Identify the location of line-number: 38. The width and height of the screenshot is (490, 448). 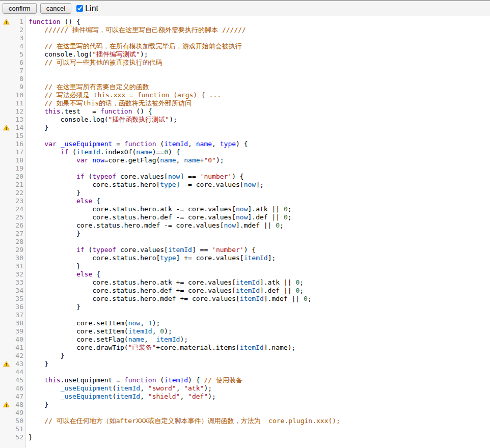
(18, 323).